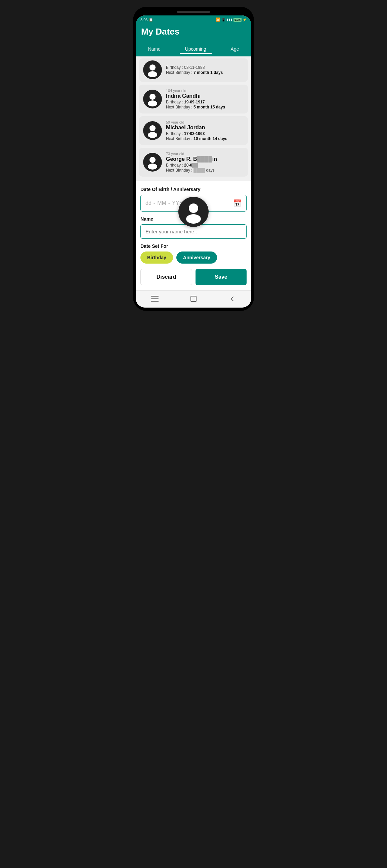 Image resolution: width=387 pixels, height=868 pixels. I want to click on person-card-michael-jordan: 59 year old Michael Jordan Birthday : 17…, so click(194, 131).